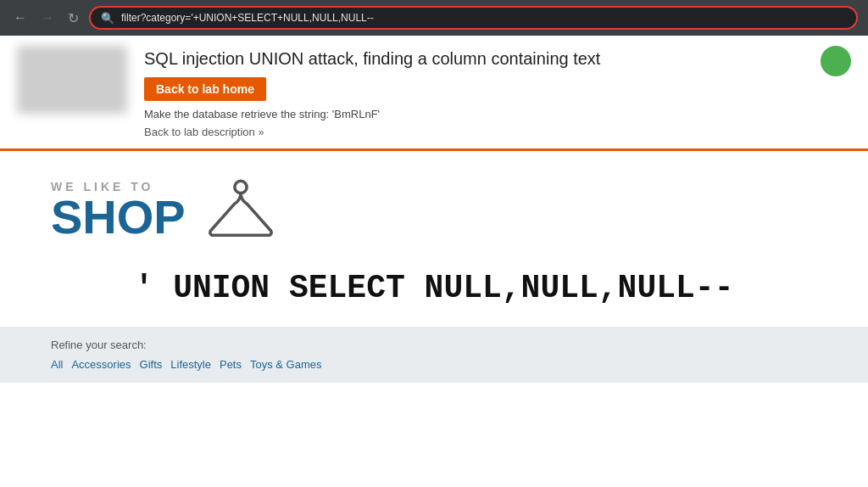  What do you see at coordinates (473, 18) in the screenshot?
I see `address-bar: 🔍 filter?category='+UNION+SELECT+NULL,NU…` at bounding box center [473, 18].